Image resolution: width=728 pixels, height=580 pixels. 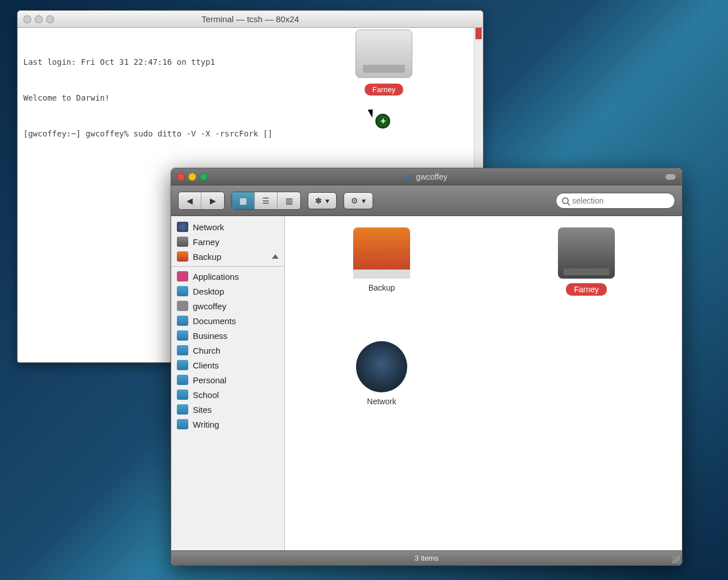 What do you see at coordinates (250, 19) in the screenshot?
I see `terminal-title: Terminal — tcsh — 80x24` at bounding box center [250, 19].